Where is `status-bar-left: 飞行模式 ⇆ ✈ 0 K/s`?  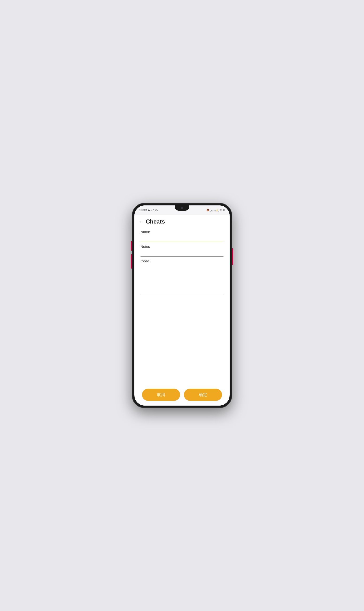 status-bar-left: 飞行模式 ⇆ ✈ 0 K/s is located at coordinates (148, 210).